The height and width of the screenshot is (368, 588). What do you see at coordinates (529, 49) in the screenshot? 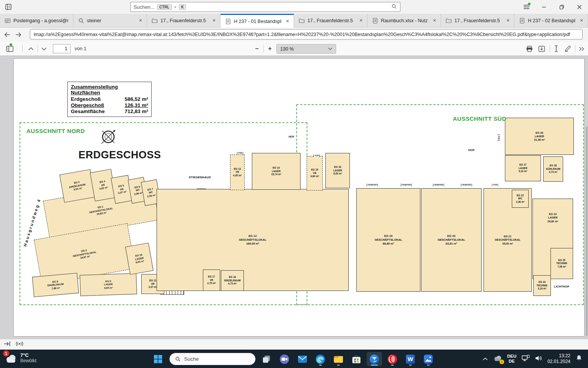
I see `print-button` at bounding box center [529, 49].